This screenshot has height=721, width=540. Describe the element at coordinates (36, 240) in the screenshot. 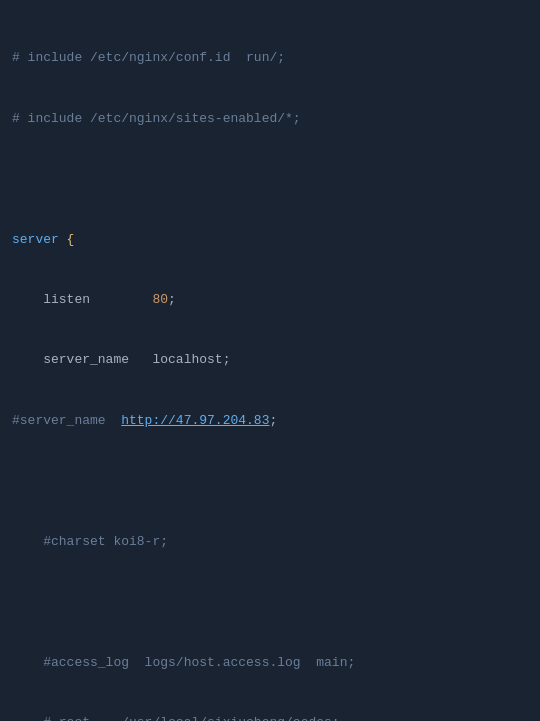

I see `code-text: server` at that location.